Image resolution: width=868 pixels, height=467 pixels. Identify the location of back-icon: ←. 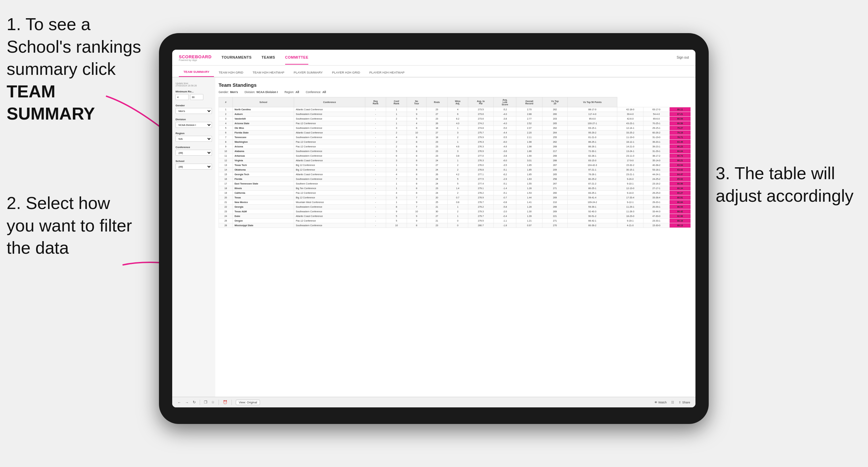
(179, 402).